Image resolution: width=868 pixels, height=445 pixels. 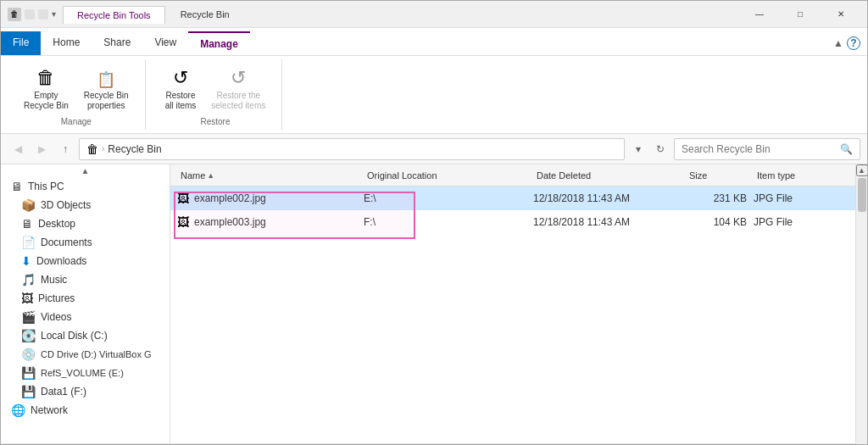 What do you see at coordinates (434, 14) in the screenshot?
I see `title-bar: 🗑 ▾ Recycle Bin Tools Recycle Bin — □ ✕` at bounding box center [434, 14].